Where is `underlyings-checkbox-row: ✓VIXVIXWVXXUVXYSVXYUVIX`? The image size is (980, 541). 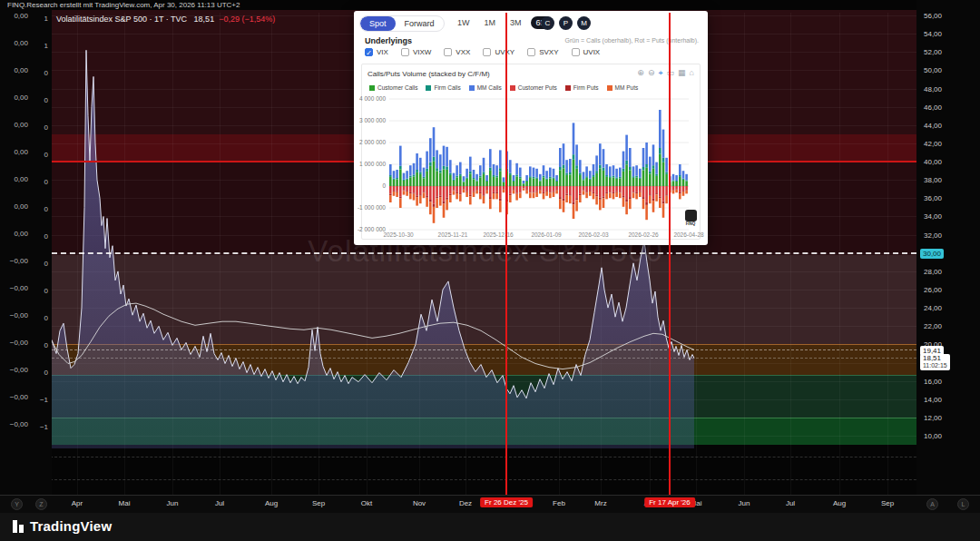
underlyings-checkbox-row: ✓VIXVIXWVXXUVXYSVXYUVIX is located at coordinates (483, 53).